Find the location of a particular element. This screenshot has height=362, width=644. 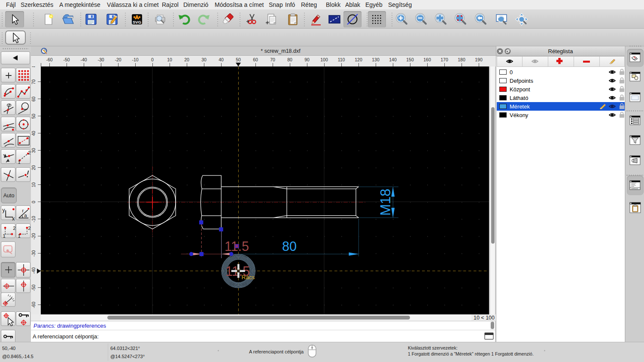

svg-text: 80 is located at coordinates (289, 246).